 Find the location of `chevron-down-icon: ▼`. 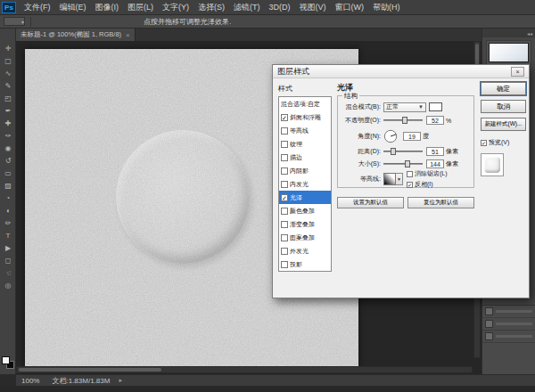

chevron-down-icon: ▼ is located at coordinates (421, 107).